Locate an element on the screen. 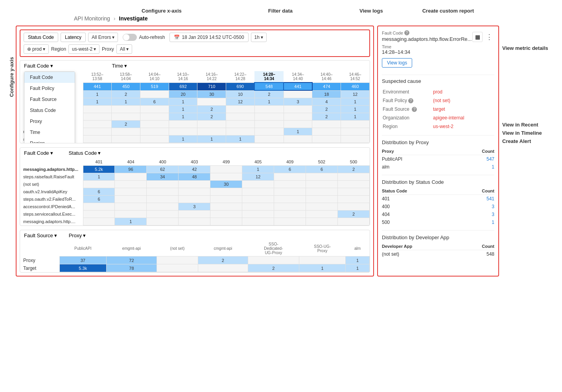 The height and width of the screenshot is (392, 562). env-dropdown: ⊕prod▾ is located at coordinates (36, 49).